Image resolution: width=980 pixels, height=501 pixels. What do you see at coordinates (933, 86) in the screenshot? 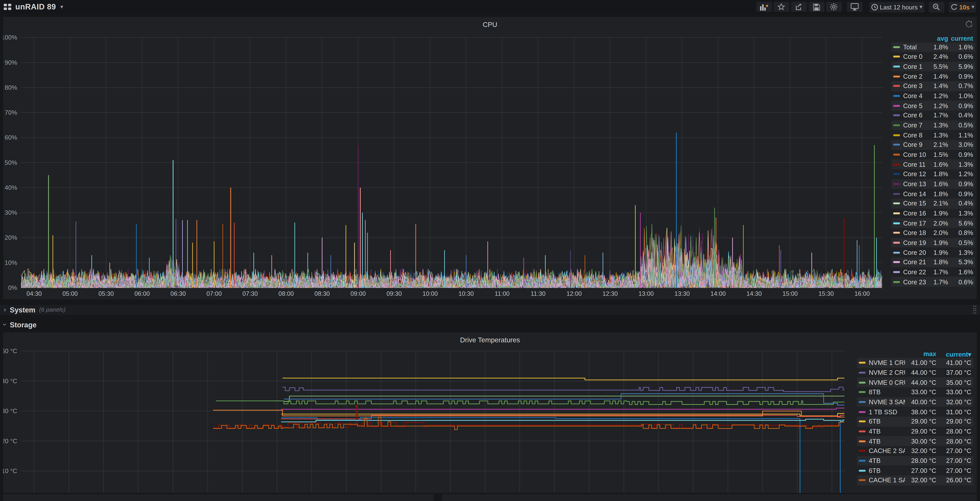
I see `legend-row: Core 31.4%0.7%` at bounding box center [933, 86].